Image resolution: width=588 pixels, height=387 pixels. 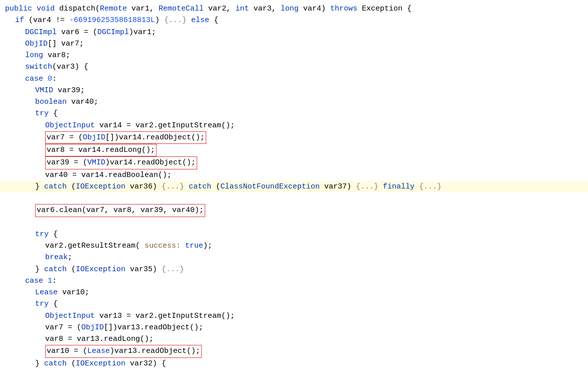 What do you see at coordinates (294, 44) in the screenshot?
I see `code-line: ObjID[] var7;` at bounding box center [294, 44].